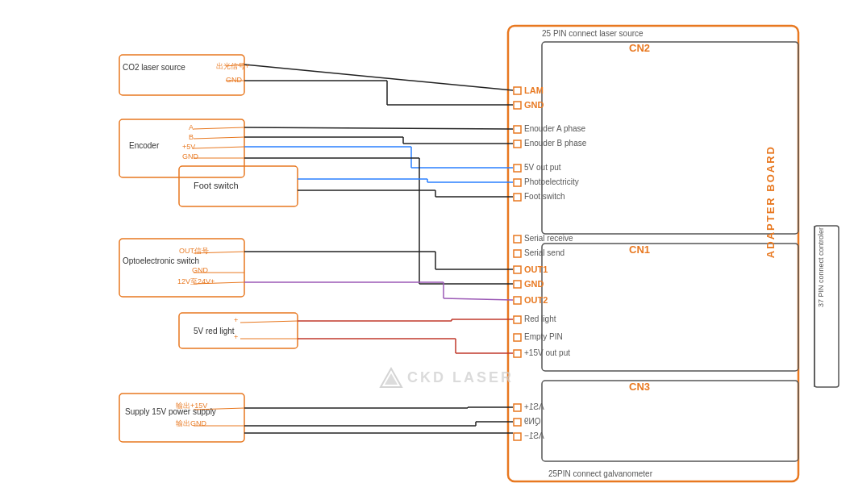 Image resolution: width=854 pixels, height=504 pixels. What do you see at coordinates (534, 406) in the screenshot?
I see `pin-a15v-pos: ΛS1+` at bounding box center [534, 406].